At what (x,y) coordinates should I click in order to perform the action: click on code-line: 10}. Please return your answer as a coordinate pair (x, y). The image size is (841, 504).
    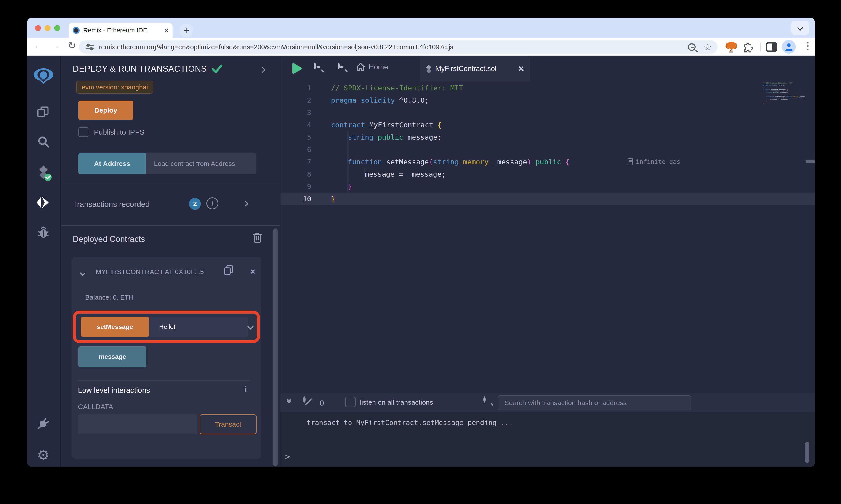
    Looking at the image, I should click on (548, 199).